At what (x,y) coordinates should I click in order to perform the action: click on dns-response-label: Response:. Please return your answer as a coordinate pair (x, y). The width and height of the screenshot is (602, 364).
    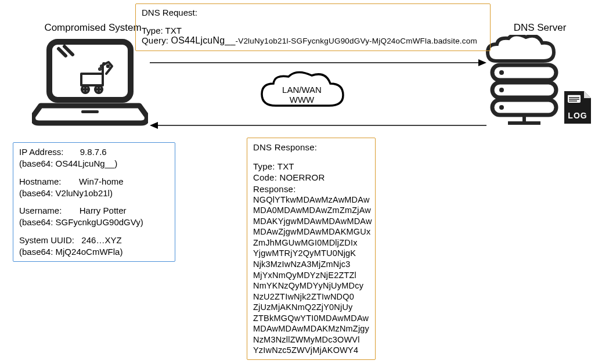
    Looking at the image, I should click on (311, 189).